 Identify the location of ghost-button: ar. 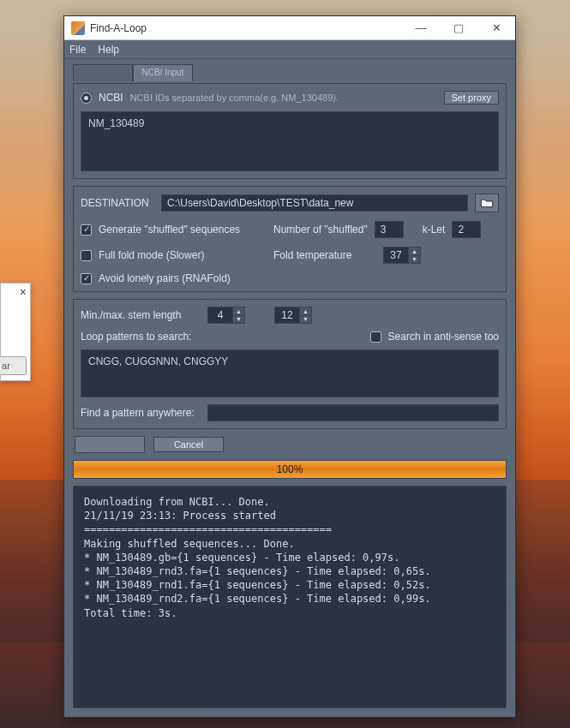
(14, 366).